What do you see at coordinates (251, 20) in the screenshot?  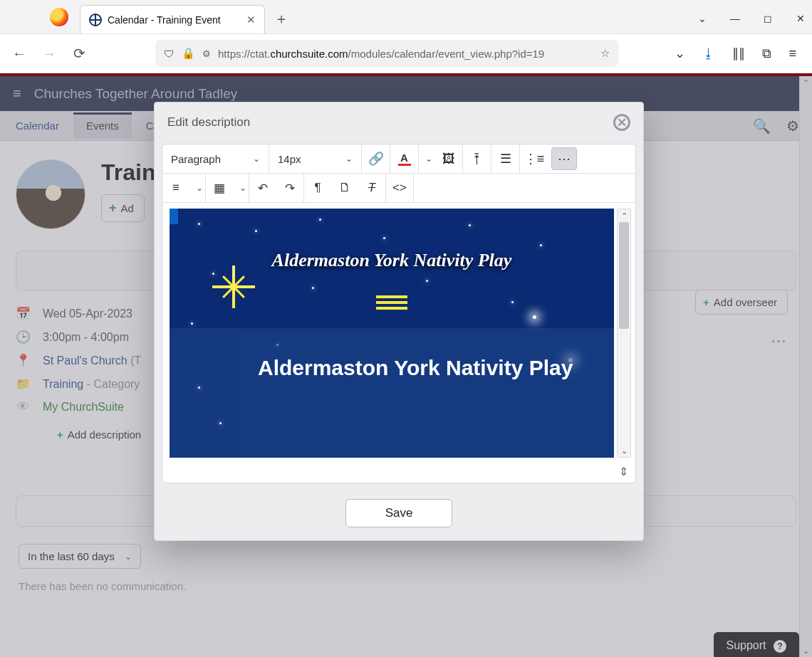 I see `tab-close-icon: ✕` at bounding box center [251, 20].